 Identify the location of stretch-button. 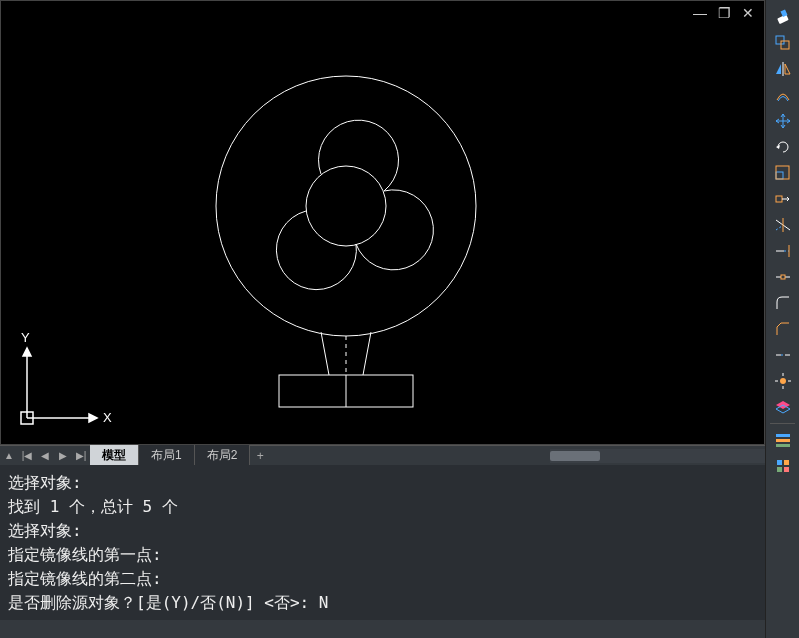
(783, 199).